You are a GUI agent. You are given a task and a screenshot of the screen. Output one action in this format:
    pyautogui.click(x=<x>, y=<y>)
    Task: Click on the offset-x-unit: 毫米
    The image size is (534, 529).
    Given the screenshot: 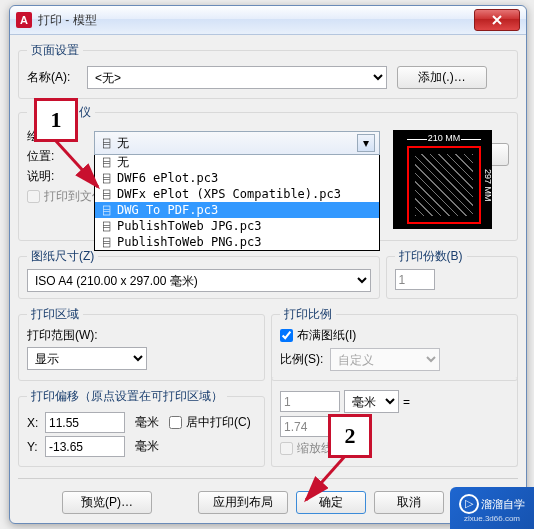 What is the action you would take?
    pyautogui.click(x=147, y=422)
    